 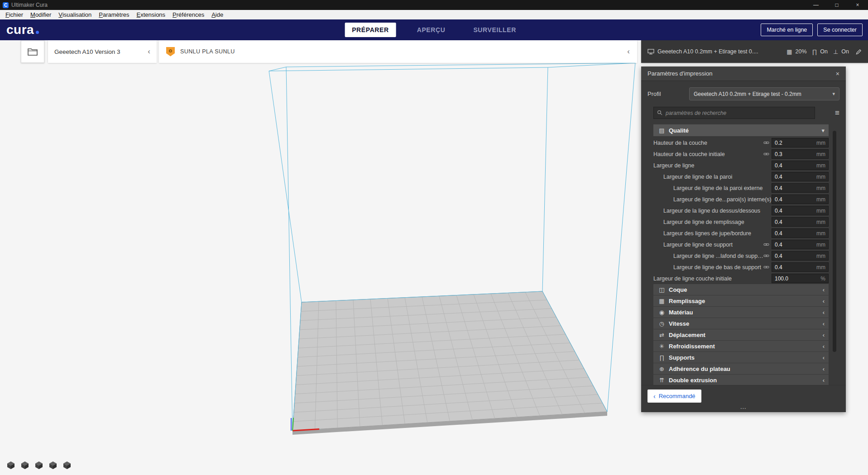 What do you see at coordinates (782, 279) in the screenshot?
I see `setting-value: 100.0` at bounding box center [782, 279].